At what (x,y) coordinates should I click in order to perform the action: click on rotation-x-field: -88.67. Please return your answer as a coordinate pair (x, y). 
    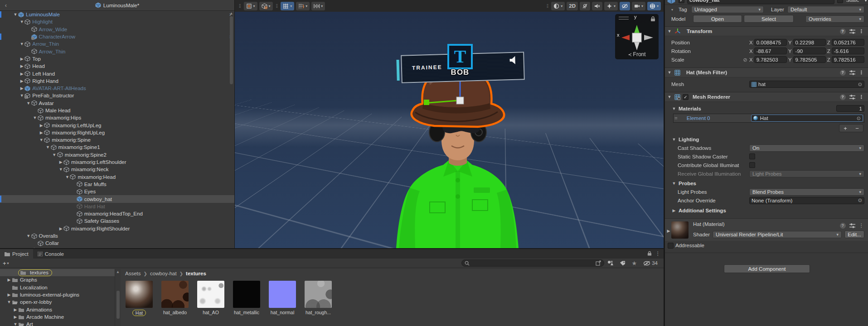
    Looking at the image, I should click on (771, 51).